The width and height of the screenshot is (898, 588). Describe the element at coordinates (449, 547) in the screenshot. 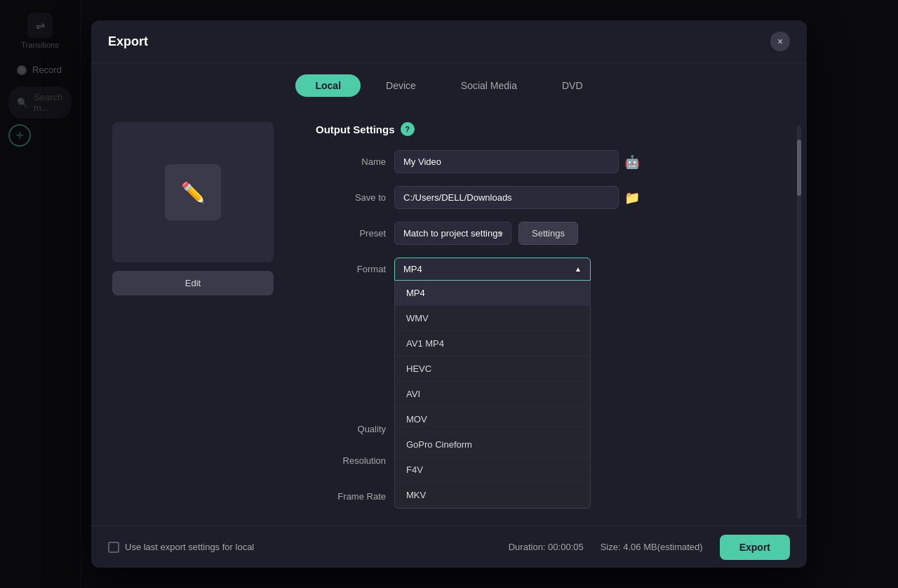

I see `modal-footer: Use last export settings for local Durat…` at that location.